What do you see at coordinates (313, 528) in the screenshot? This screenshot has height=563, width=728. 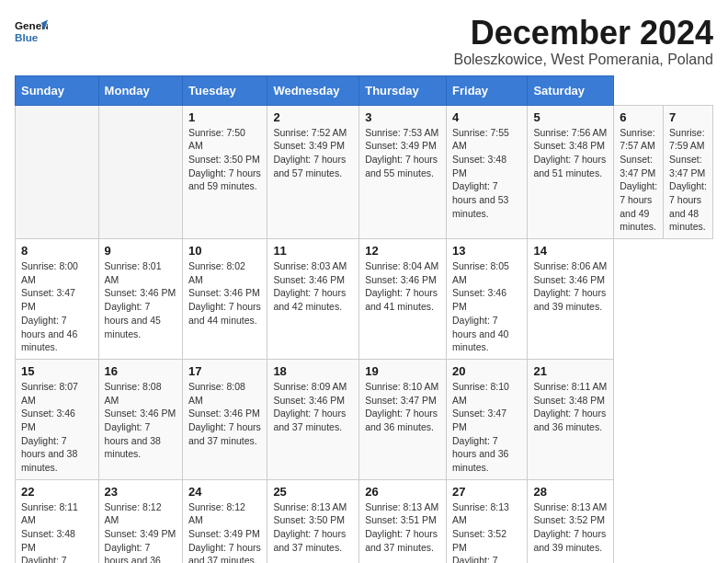 I see `day-info: Sunrise: 8:13 AMSunset: 3:50 PMDaylight:…` at bounding box center [313, 528].